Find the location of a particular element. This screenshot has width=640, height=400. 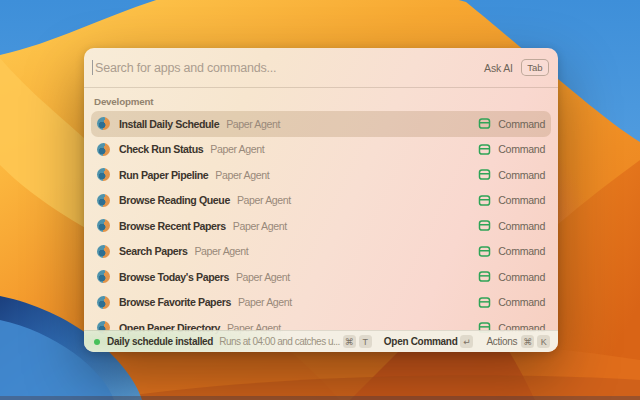

text-cursor is located at coordinates (92, 68).